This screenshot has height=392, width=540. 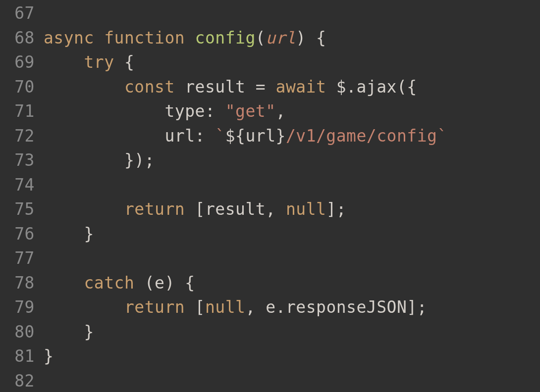 What do you see at coordinates (22, 185) in the screenshot?
I see `line-number: 74` at bounding box center [22, 185].